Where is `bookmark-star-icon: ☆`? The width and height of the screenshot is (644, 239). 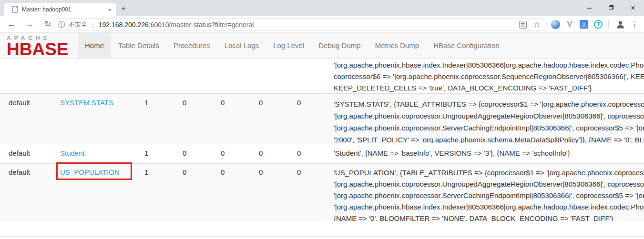
bookmark-star-icon: ☆ is located at coordinates (537, 25).